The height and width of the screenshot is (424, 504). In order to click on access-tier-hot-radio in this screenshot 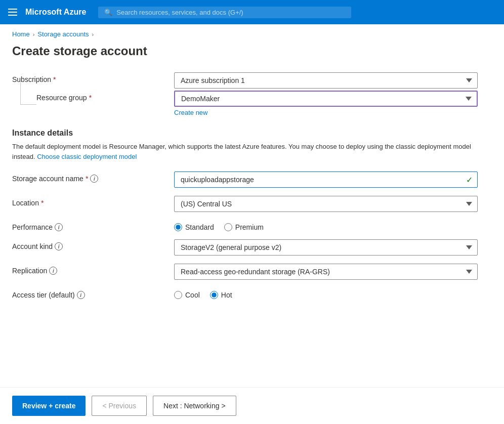, I will do `click(214, 295)`.